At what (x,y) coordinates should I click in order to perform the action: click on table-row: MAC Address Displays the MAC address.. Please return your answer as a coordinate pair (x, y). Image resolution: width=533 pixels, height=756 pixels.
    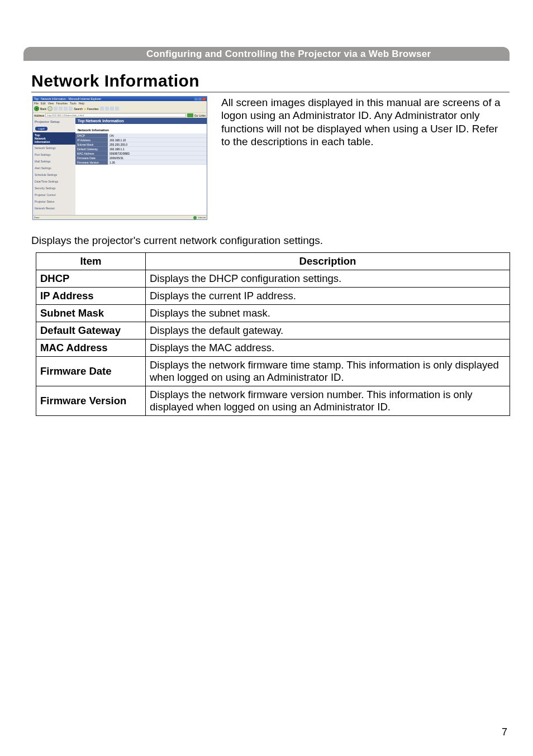
    Looking at the image, I should click on (273, 348).